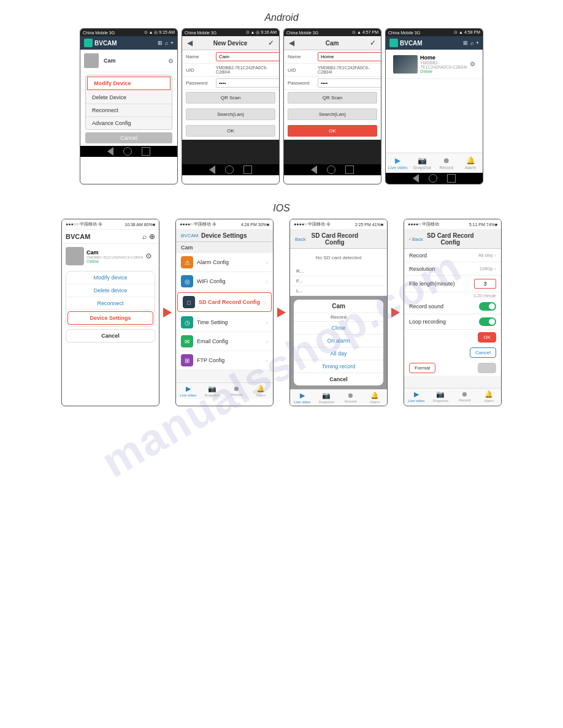  I want to click on config-cancel-button: Cancel, so click(483, 353).